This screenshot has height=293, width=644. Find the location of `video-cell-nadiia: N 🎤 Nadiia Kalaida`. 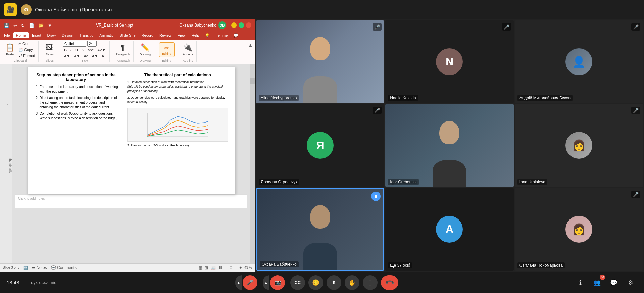

video-cell-nadiia: N 🎤 Nadiia Kalaida is located at coordinates (449, 62).